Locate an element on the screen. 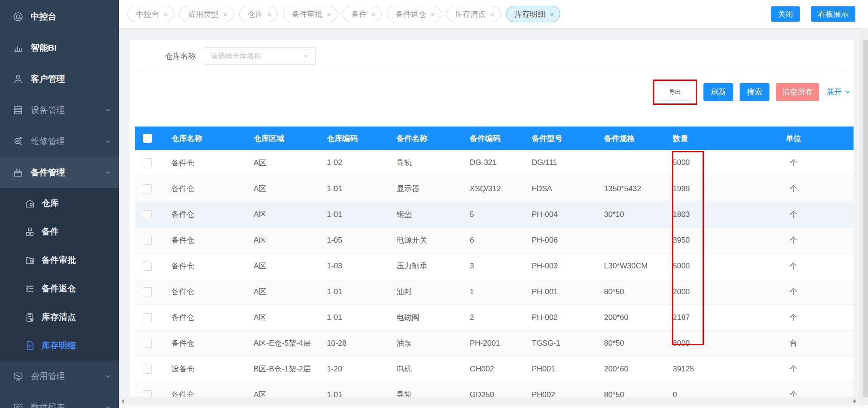 This screenshot has width=868, height=408. table-row: 设备仓B区-B仓-1架-2层1-20电机GH002PH001200*603912… is located at coordinates (495, 369).